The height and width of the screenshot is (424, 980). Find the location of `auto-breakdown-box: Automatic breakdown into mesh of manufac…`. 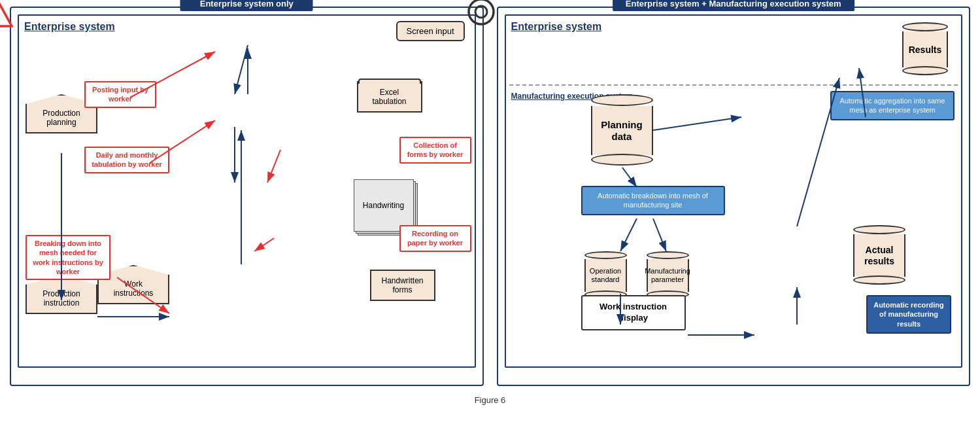

auto-breakdown-box: Automatic breakdown into mesh of manufac… is located at coordinates (653, 200).